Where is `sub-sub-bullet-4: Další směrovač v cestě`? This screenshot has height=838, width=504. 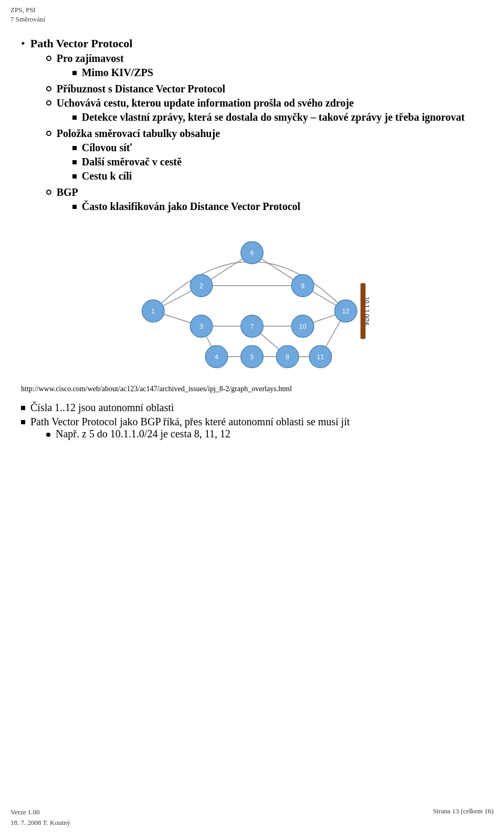 sub-sub-bullet-4: Další směrovač v cestě is located at coordinates (146, 162).